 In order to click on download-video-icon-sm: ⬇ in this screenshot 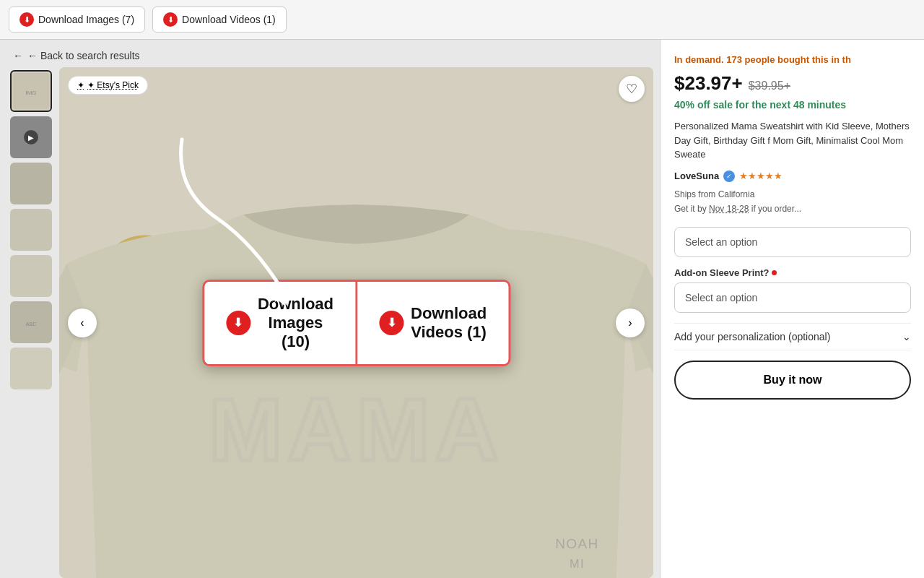, I will do `click(170, 20)`.